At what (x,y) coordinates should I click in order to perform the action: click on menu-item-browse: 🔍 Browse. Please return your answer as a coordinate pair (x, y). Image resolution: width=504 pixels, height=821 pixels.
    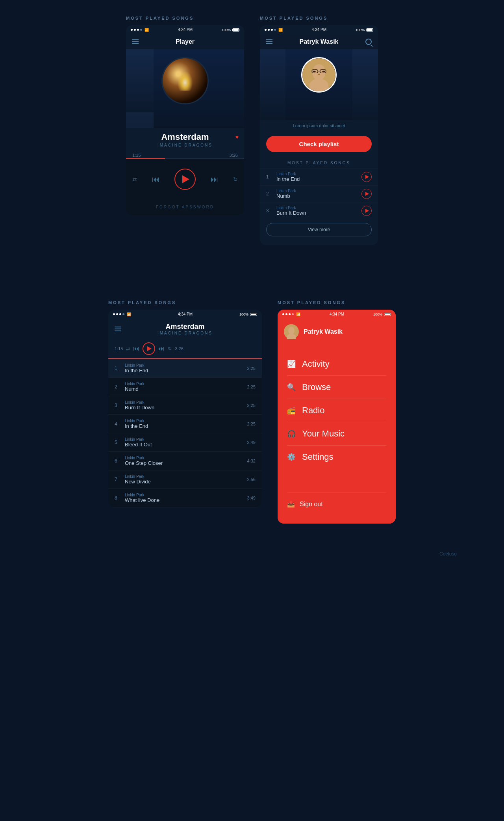
    Looking at the image, I should click on (337, 387).